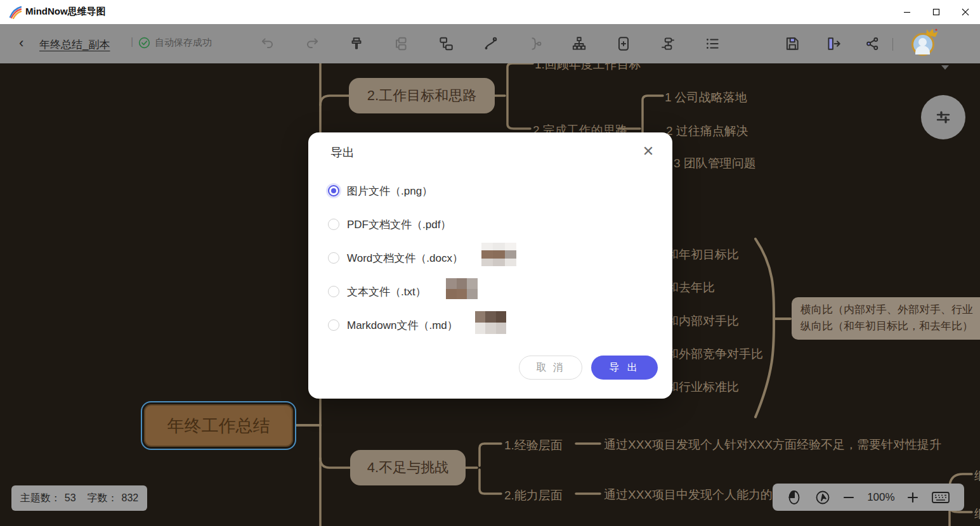  I want to click on topic-text: 1 公司战略落地, so click(706, 98).